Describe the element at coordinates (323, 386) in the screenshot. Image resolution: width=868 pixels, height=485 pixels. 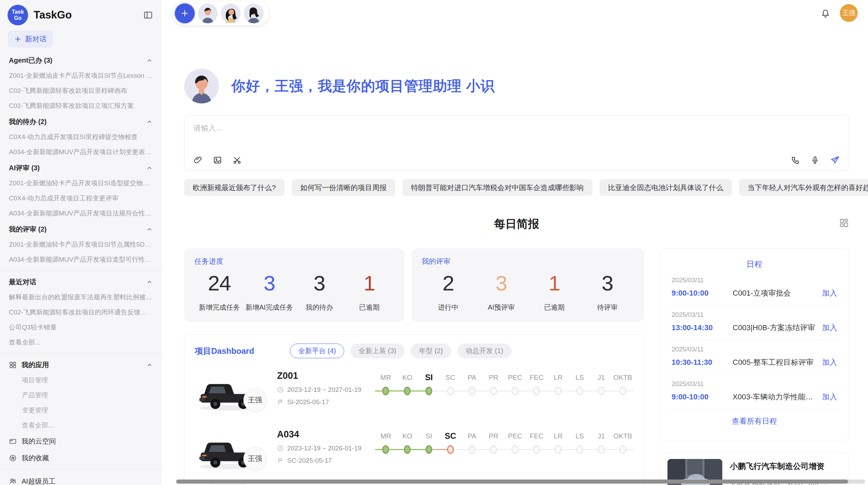
I see `project-info: Z0012023-12-19 ~ 2027-01-19SI-2025-05-17` at that location.